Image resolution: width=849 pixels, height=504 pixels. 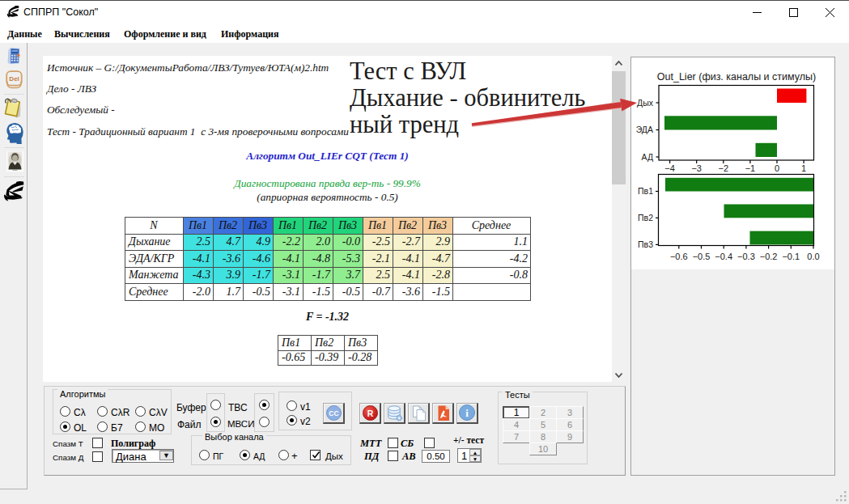 What do you see at coordinates (702, 256) in the screenshot?
I see `svg-text: −0.5` at bounding box center [702, 256].